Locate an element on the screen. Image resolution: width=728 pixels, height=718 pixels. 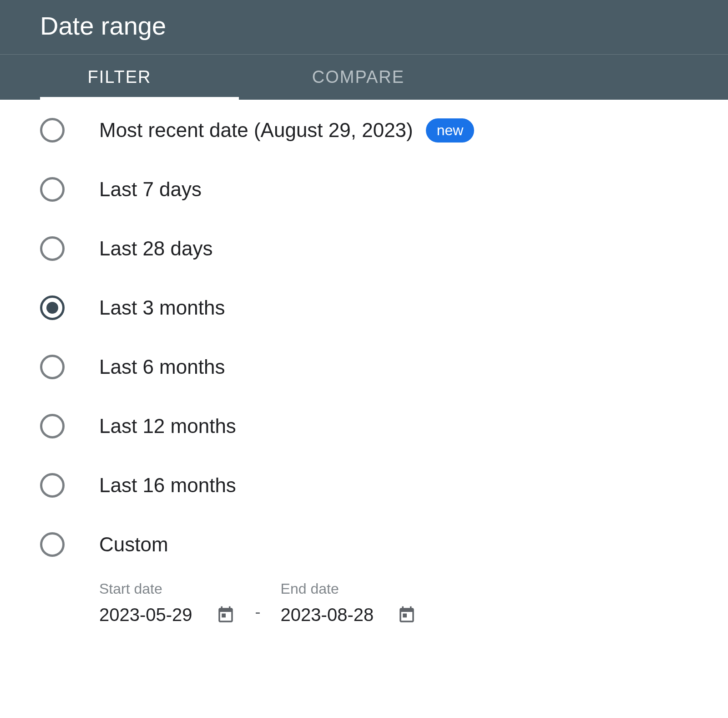
end-date-value: 2023-08-28 is located at coordinates (328, 615).